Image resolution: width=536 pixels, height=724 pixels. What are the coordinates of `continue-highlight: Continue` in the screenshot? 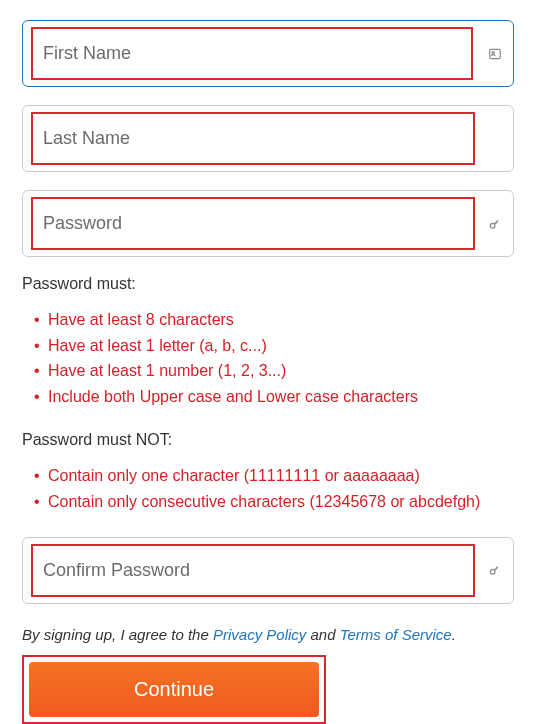 It's located at (174, 690).